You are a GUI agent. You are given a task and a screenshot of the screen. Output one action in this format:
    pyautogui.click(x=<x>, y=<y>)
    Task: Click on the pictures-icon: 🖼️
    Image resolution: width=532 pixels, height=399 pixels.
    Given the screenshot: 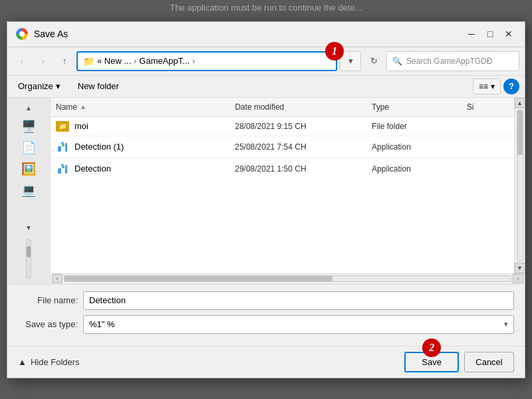 What is the action you would take?
    pyautogui.click(x=29, y=169)
    